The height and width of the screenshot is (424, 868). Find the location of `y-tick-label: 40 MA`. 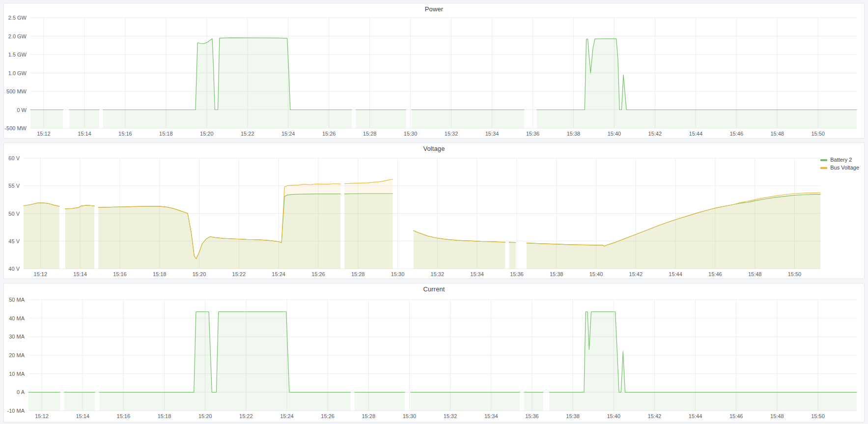

y-tick-label: 40 MA is located at coordinates (17, 318).